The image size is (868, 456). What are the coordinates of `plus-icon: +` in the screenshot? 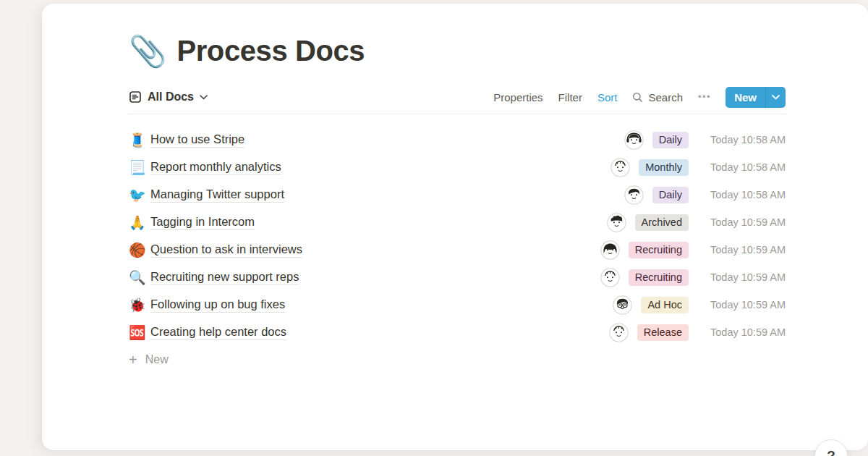 It's located at (133, 360).